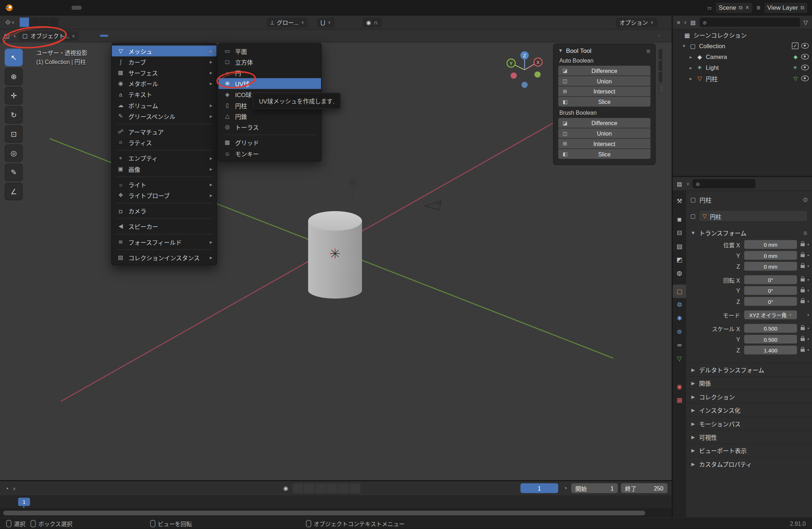 This screenshot has width=812, height=529. What do you see at coordinates (14, 58) in the screenshot?
I see `tool-button: ↖` at bounding box center [14, 58].